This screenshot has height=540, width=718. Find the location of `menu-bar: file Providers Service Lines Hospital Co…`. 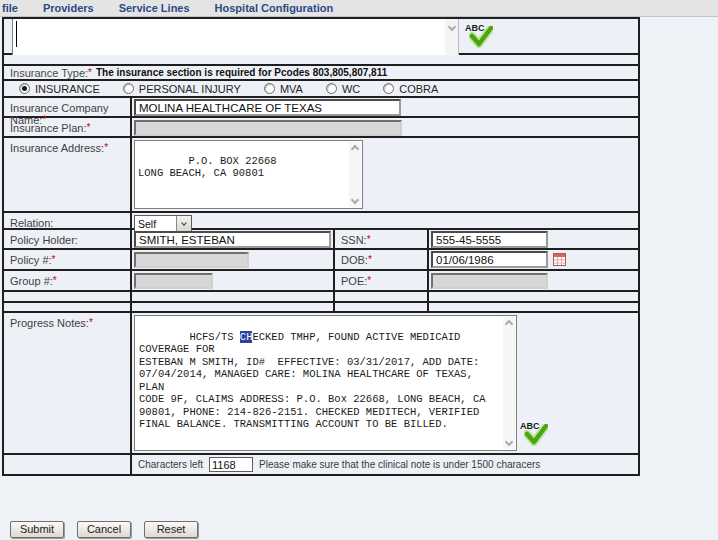

menu-bar: file Providers Service Lines Hospital Co… is located at coordinates (359, 8).